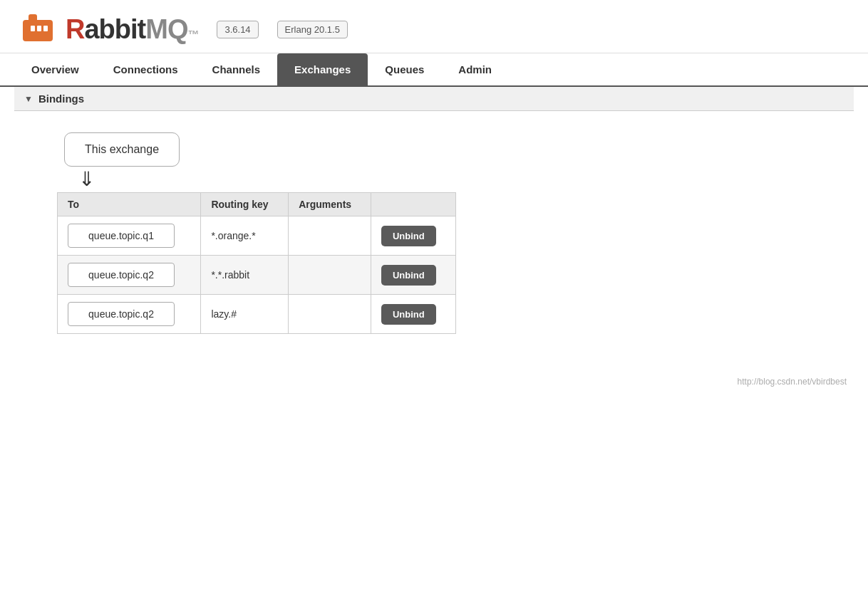 This screenshot has height=591, width=868. Describe the element at coordinates (434, 27) in the screenshot. I see `app-header: RabbitMQ™ 3.6.14 Erlang 20.1.5` at that location.